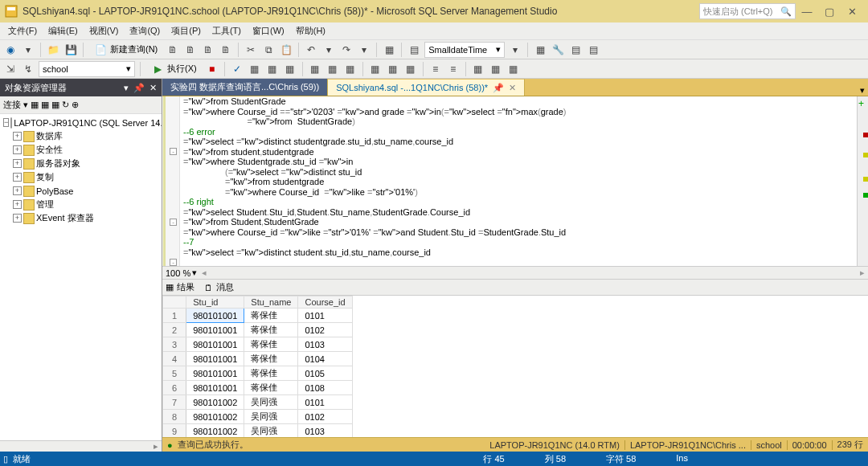  What do you see at coordinates (258, 316) in the screenshot?
I see `table-row: 1980101001蒋保佳0101` at bounding box center [258, 316].